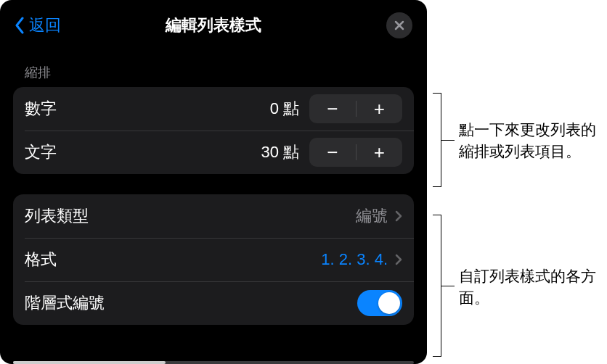 Image resolution: width=607 pixels, height=364 pixels. What do you see at coordinates (142, 109) in the screenshot?
I see `number-indent-label: 數字` at bounding box center [142, 109].